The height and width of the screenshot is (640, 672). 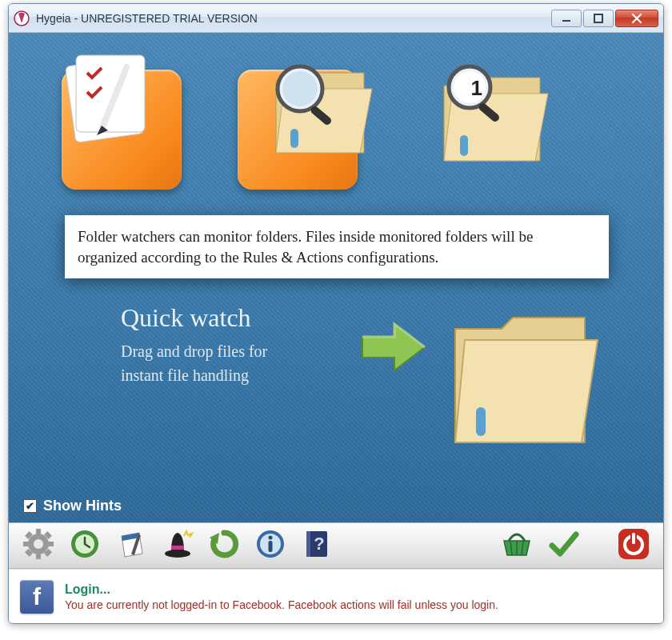 I want to click on power-button, so click(x=634, y=546).